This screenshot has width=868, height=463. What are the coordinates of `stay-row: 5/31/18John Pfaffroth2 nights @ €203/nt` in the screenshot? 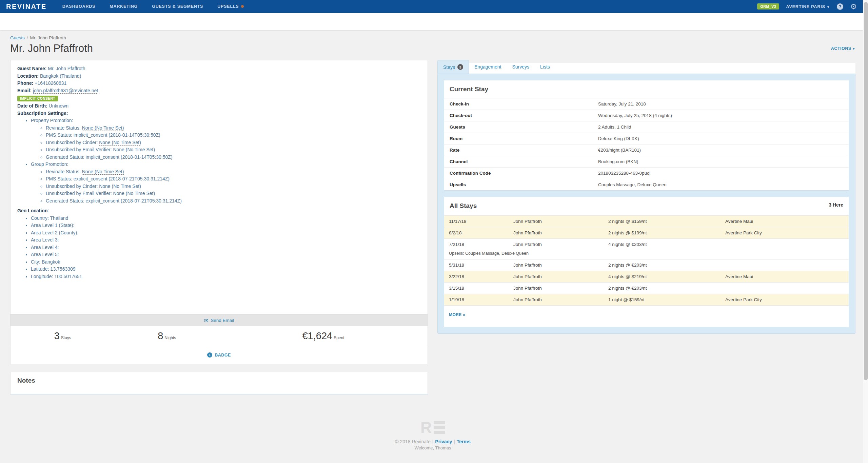 It's located at (646, 265).